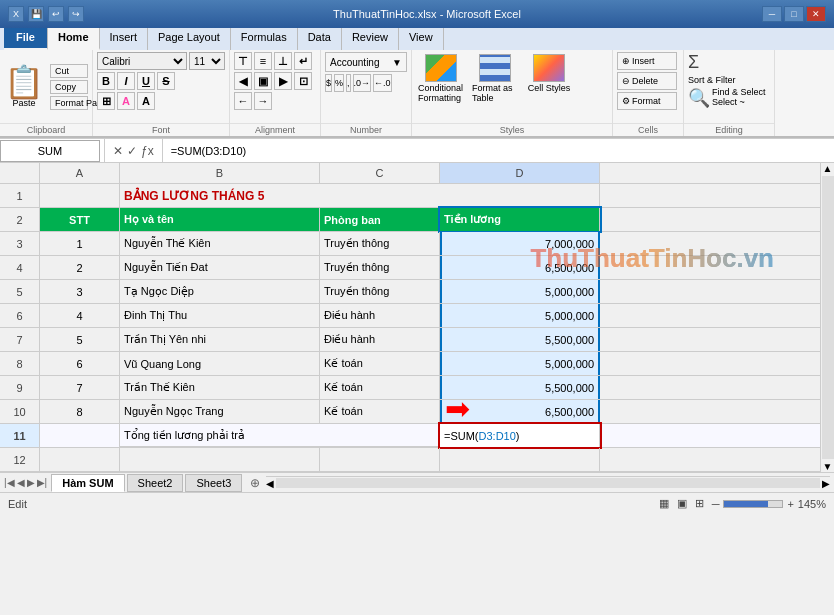 This screenshot has width=834, height=615. Describe the element at coordinates (69, 71) in the screenshot. I see `cut-button: Cut` at that location.